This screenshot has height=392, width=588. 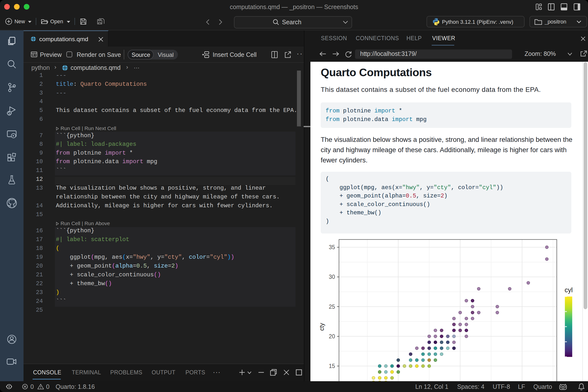 What do you see at coordinates (332, 307) in the screenshot?
I see `svg-text: 25` at bounding box center [332, 307].